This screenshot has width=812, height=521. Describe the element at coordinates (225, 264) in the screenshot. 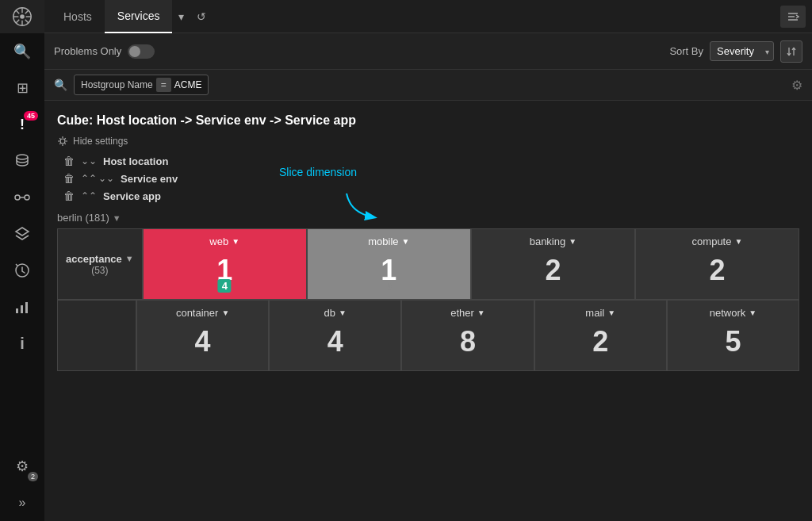

I see `grid-cell-web: web ▼ 1 4` at that location.